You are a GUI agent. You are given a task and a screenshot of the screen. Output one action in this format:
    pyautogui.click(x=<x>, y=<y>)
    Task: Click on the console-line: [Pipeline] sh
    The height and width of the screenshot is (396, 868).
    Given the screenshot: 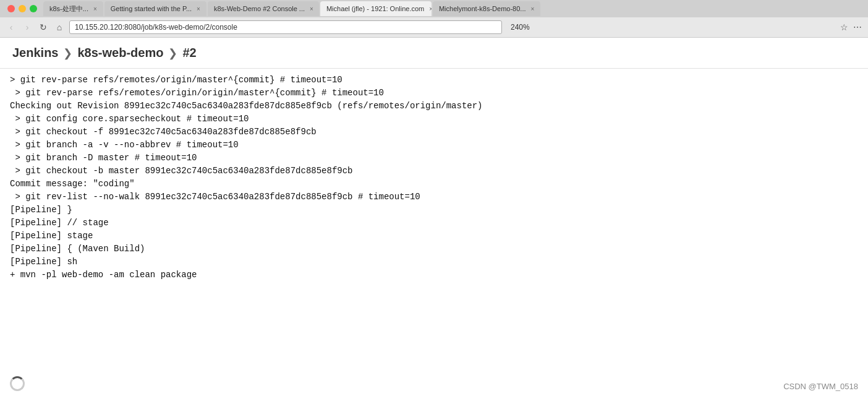 What is the action you would take?
    pyautogui.click(x=434, y=262)
    